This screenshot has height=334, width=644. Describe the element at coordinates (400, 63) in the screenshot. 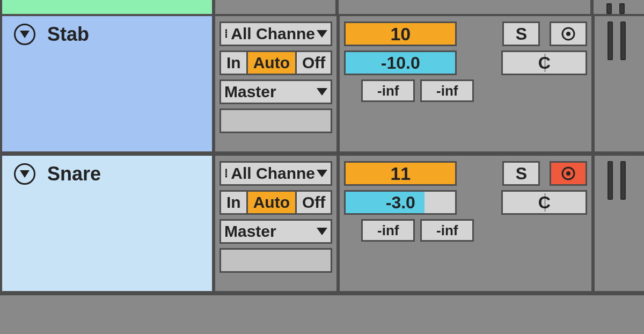

I see `volume-slider: -10.0` at that location.